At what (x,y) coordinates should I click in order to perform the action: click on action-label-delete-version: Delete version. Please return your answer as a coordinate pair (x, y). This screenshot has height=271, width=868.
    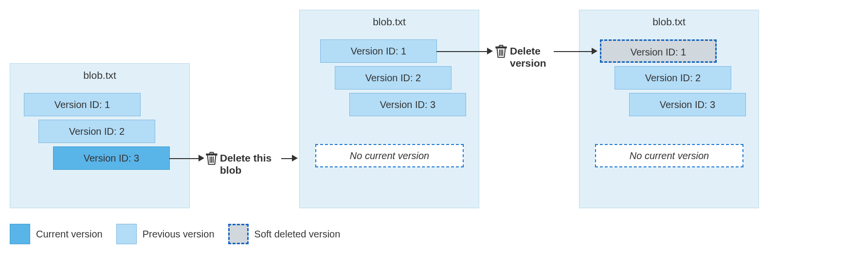
    Looking at the image, I should click on (534, 57).